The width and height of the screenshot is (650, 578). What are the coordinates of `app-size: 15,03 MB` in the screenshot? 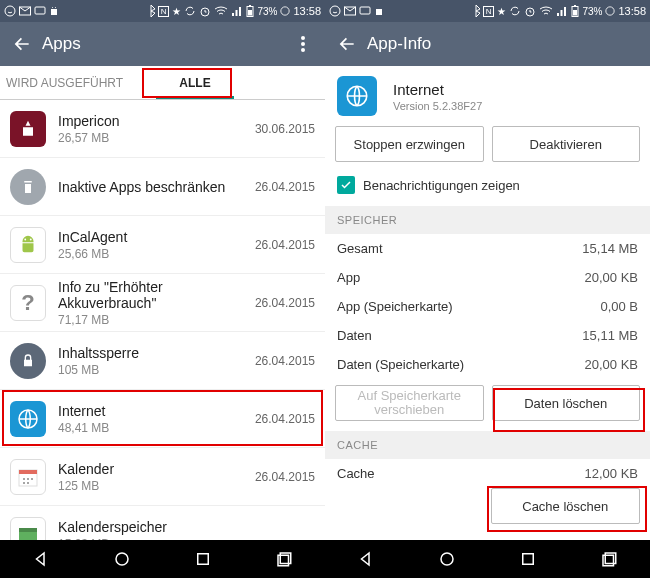 It's located at (186, 538).